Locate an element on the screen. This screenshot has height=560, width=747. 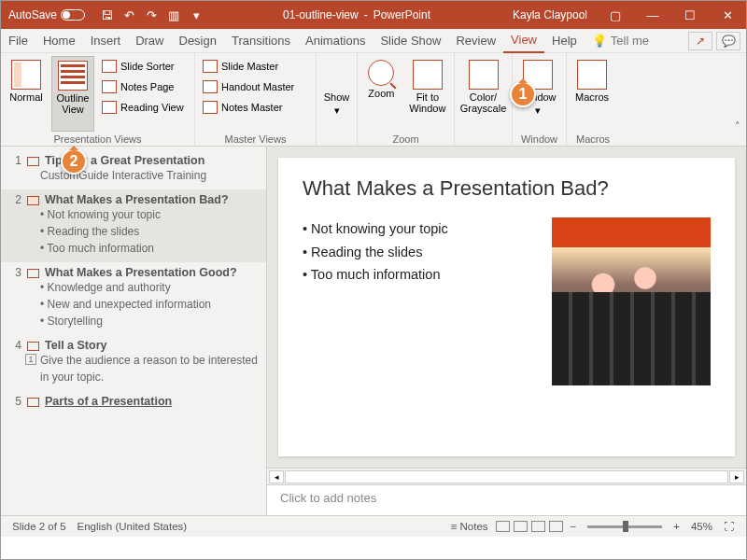
outline-bullet: • Storytelling is located at coordinates (134, 321).